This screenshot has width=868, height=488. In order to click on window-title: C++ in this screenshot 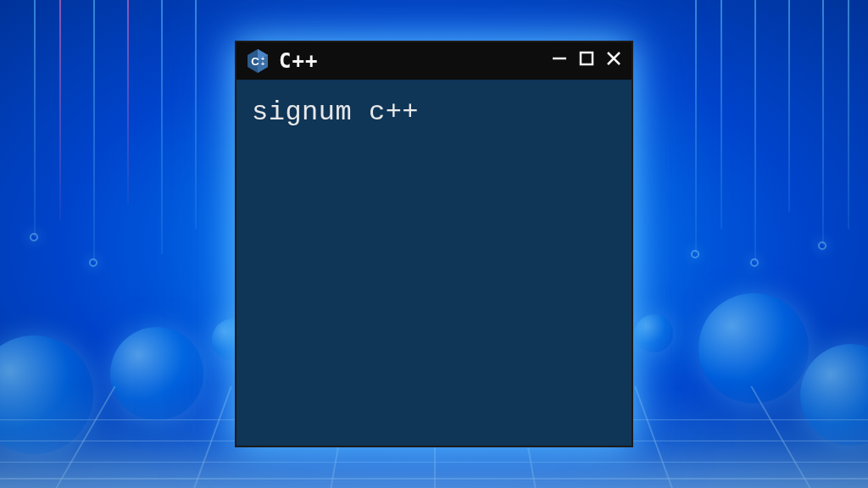, I will do `click(298, 61)`.